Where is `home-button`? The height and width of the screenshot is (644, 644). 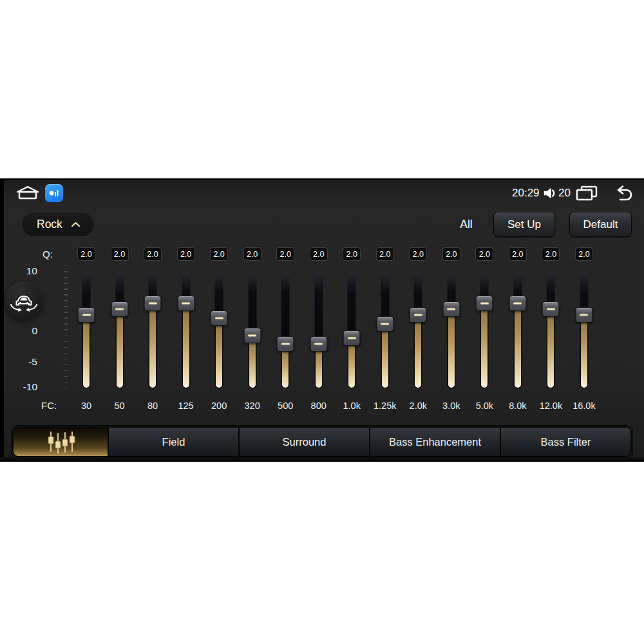 home-button is located at coordinates (28, 193).